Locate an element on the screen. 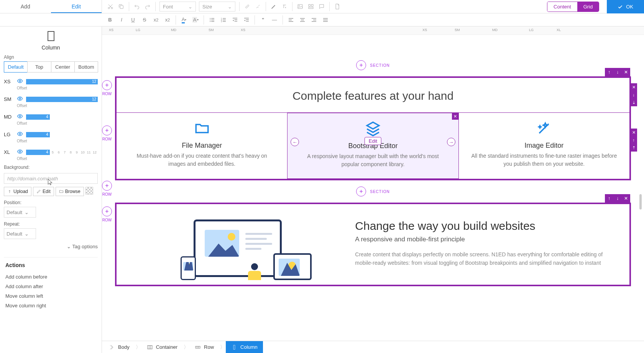 The width and height of the screenshot is (644, 353). align-center-button: Center is located at coordinates (63, 67).